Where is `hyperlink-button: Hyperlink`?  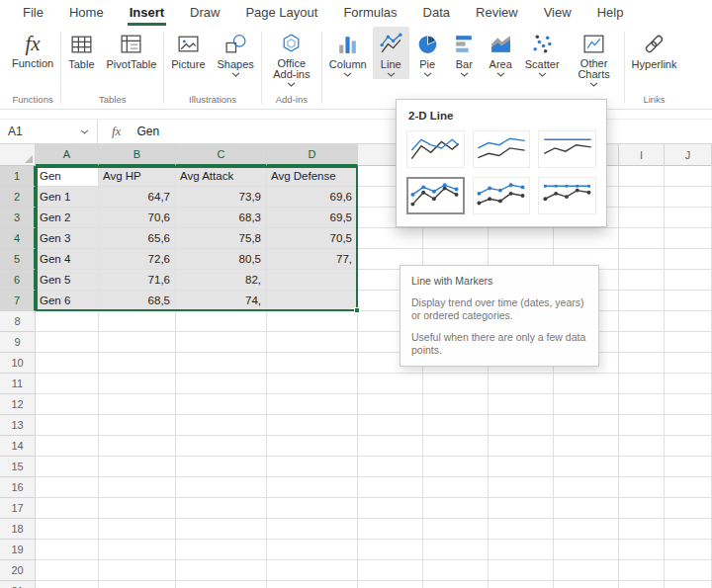 hyperlink-button: Hyperlink is located at coordinates (655, 49).